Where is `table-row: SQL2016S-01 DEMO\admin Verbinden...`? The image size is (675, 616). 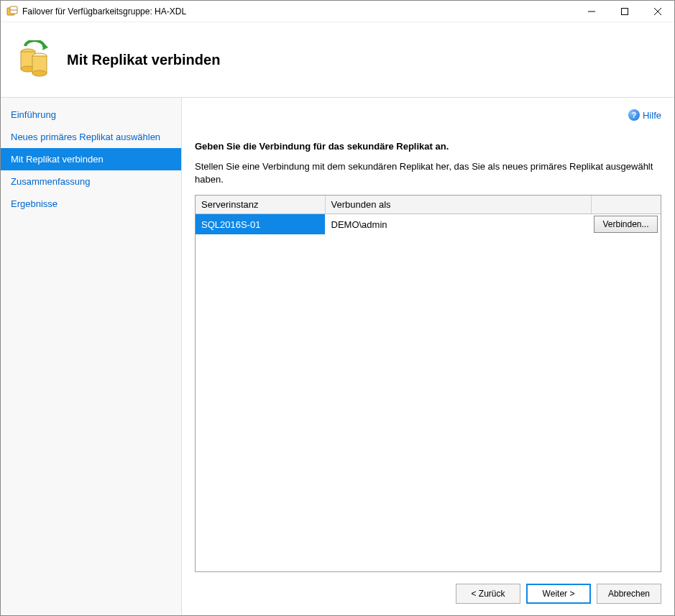 table-row: SQL2016S-01 DEMO\admin Verbinden... is located at coordinates (428, 224).